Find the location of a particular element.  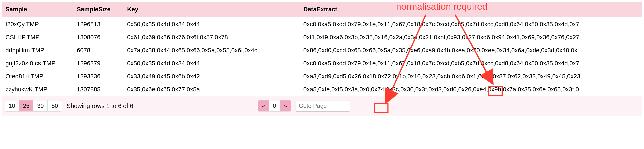

cell-extract: 0x86,0xd0,0xcd,0x65,0x66,0x5a,0x35,0xe6,… is located at coordinates (471, 50).